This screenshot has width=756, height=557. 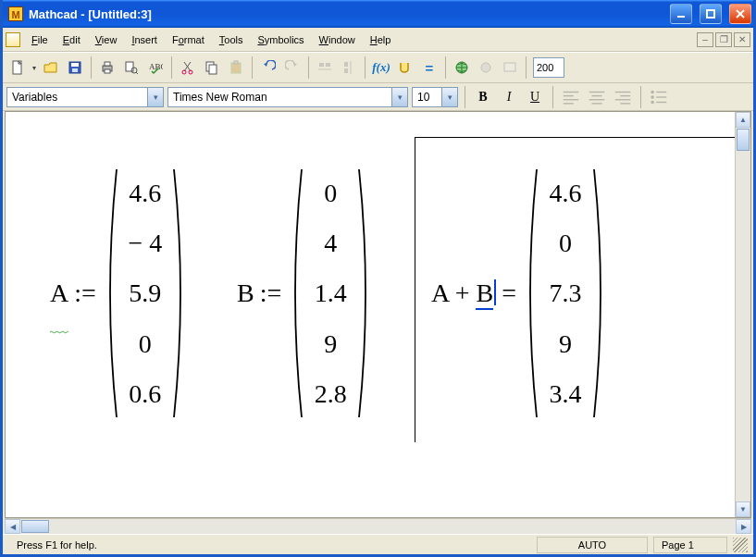 What do you see at coordinates (349, 68) in the screenshot?
I see `align-regions2-button` at bounding box center [349, 68].